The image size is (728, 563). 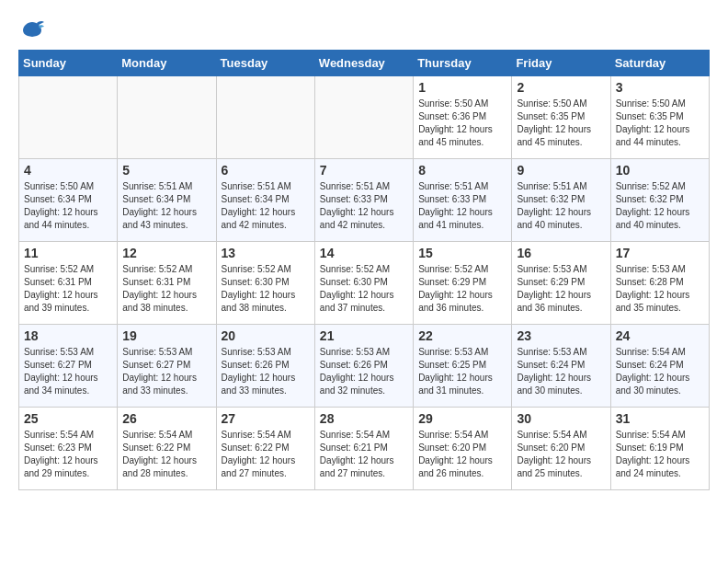 What do you see at coordinates (167, 283) in the screenshot?
I see `calendar-cell: 12Sunrise: 5:52 AM Sunset: 6:31 PM Dayli…` at bounding box center [167, 283].